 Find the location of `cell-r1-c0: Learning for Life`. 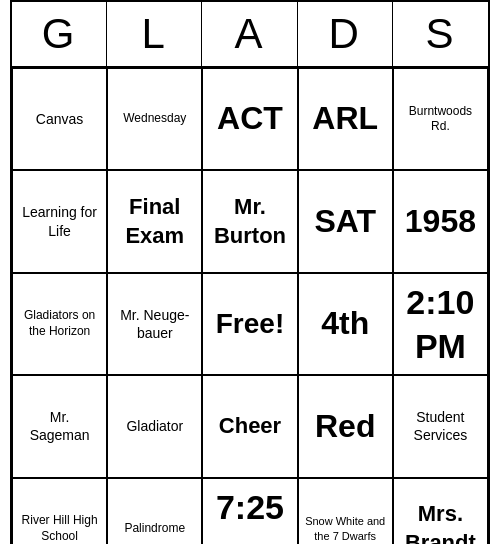

cell-r1-c0: Learning for Life is located at coordinates (60, 221).